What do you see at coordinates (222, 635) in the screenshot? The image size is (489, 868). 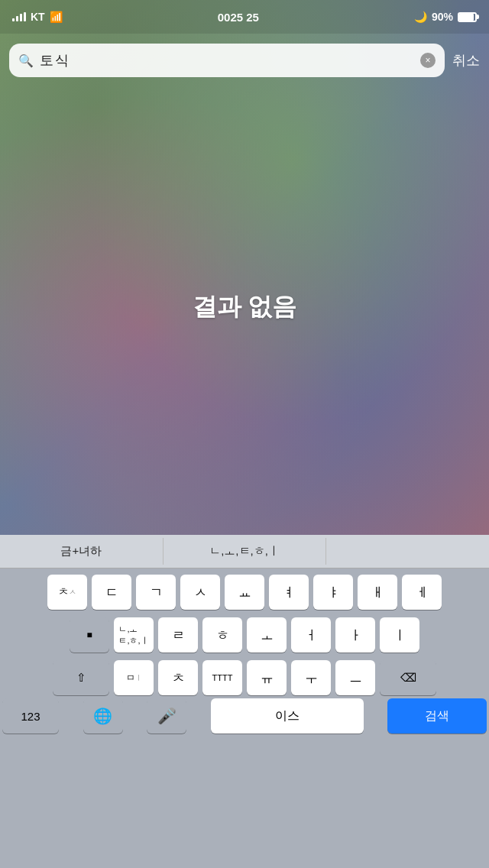 I see `key-h: ㅎ` at bounding box center [222, 635].